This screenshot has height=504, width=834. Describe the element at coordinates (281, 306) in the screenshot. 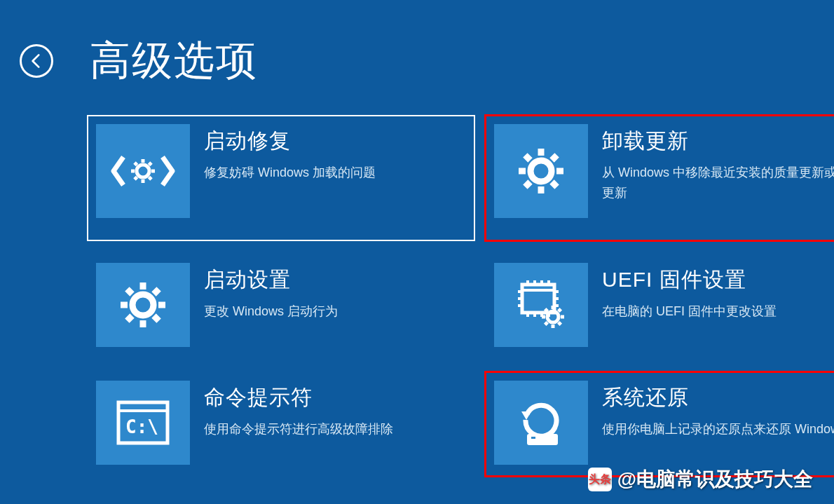

I see `option-startup-settings: 启动设置 更改 Windows 启动行为` at that location.